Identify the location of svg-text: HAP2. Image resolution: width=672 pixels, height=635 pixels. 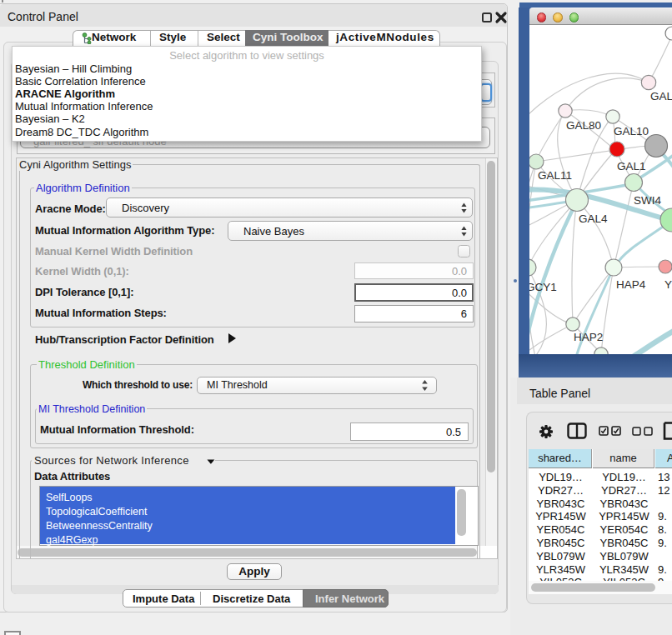
(589, 337).